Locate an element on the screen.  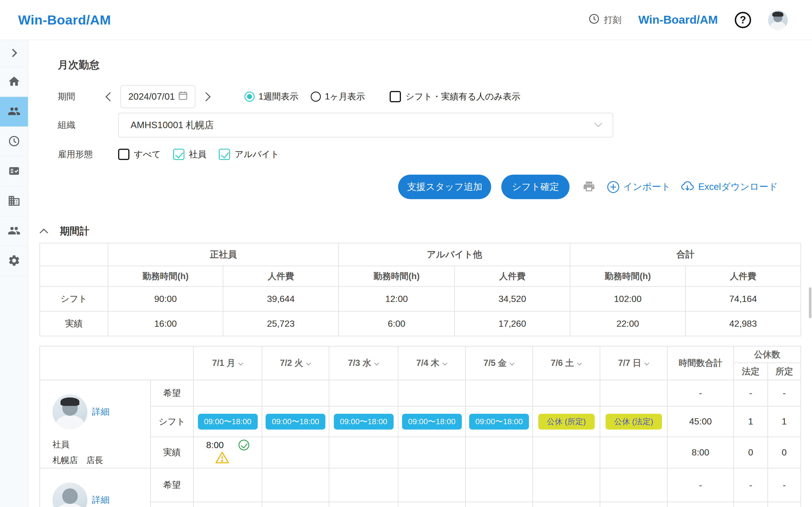
confirm-shift-button: シフト確定 is located at coordinates (536, 187).